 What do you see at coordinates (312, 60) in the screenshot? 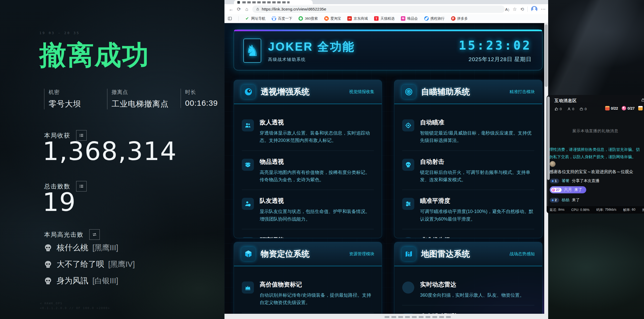
I see `page-subtitle: 高级战术辅助系统` at bounding box center [312, 60].